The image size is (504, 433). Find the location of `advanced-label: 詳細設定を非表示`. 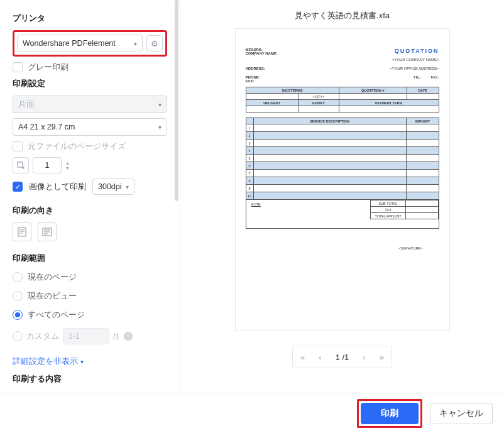

advanced-label: 詳細設定を非表示 is located at coordinates (45, 361).